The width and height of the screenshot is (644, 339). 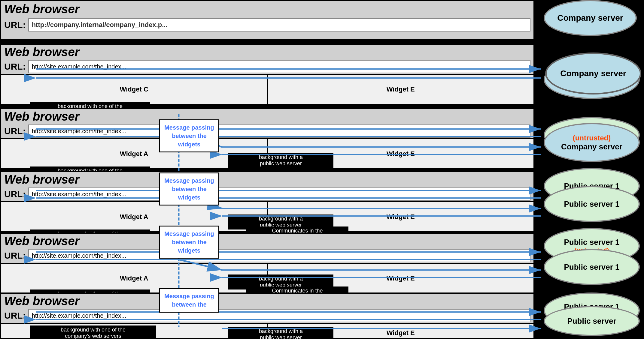 What do you see at coordinates (189, 300) in the screenshot?
I see `message-popup-4: Message passing between the` at bounding box center [189, 300].